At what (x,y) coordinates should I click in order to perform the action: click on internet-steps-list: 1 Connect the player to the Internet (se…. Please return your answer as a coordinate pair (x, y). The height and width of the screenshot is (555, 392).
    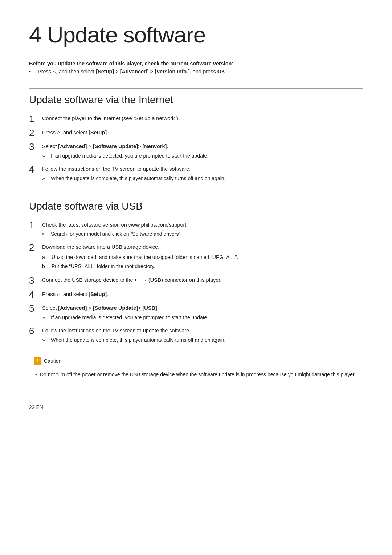
    Looking at the image, I should click on (196, 148).